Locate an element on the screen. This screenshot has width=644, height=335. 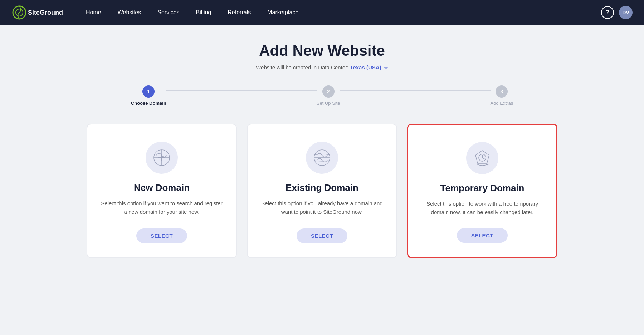
step-1-circle: 1 is located at coordinates (148, 92).